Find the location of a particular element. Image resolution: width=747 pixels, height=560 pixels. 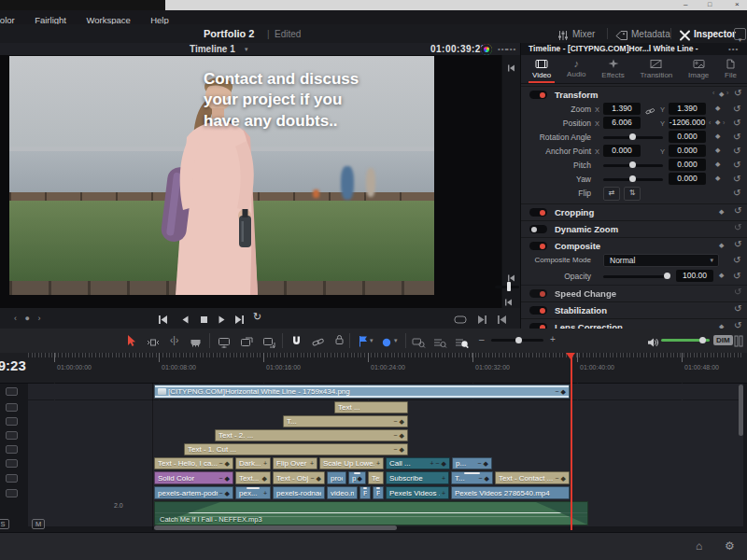

clip-label: Subscribe is located at coordinates (415, 478).